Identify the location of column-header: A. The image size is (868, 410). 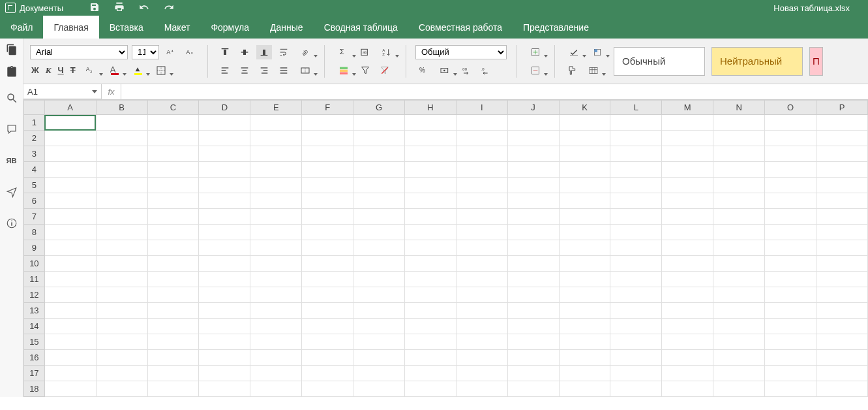
(70, 108).